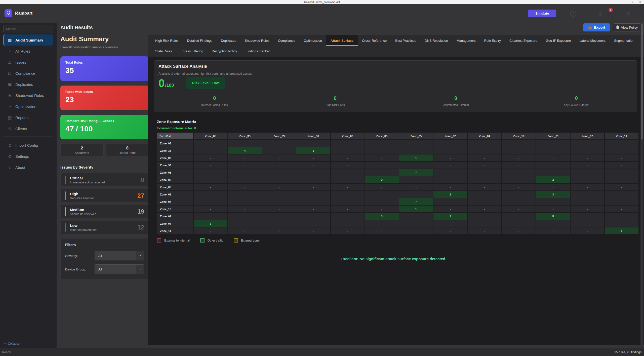 This screenshot has width=644, height=356. I want to click on tab-rule-expiry: Rule Expiry, so click(493, 41).